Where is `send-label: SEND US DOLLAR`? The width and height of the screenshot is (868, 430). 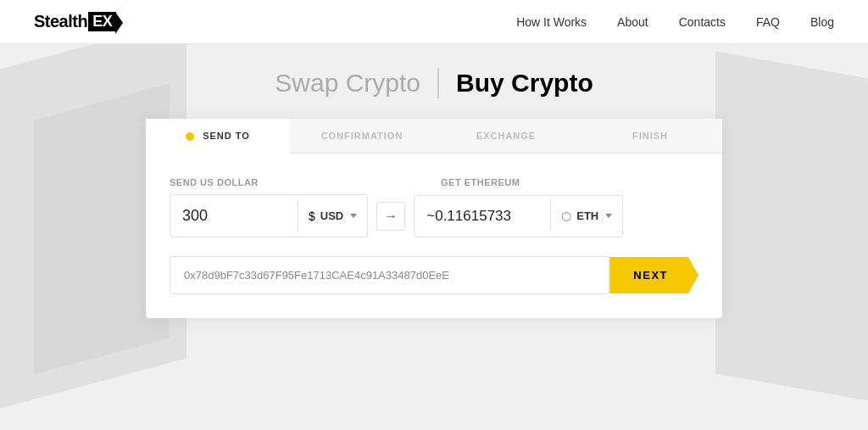 send-label: SEND US DOLLAR is located at coordinates (297, 182).